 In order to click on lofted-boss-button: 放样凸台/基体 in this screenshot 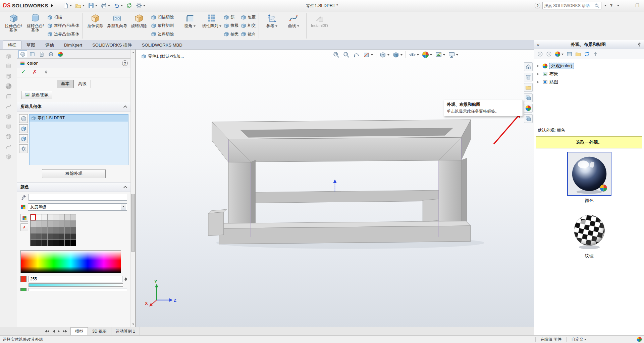, I will do `click(63, 26)`.